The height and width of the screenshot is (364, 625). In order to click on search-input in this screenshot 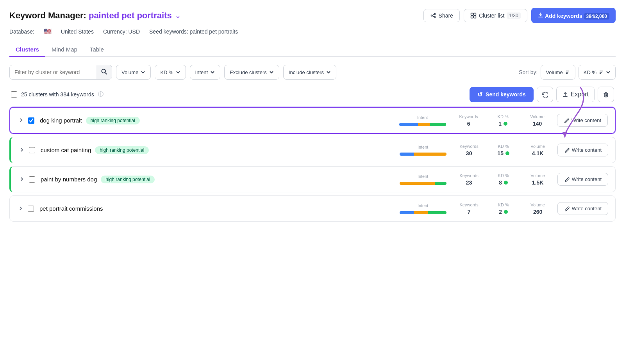, I will do `click(53, 72)`.